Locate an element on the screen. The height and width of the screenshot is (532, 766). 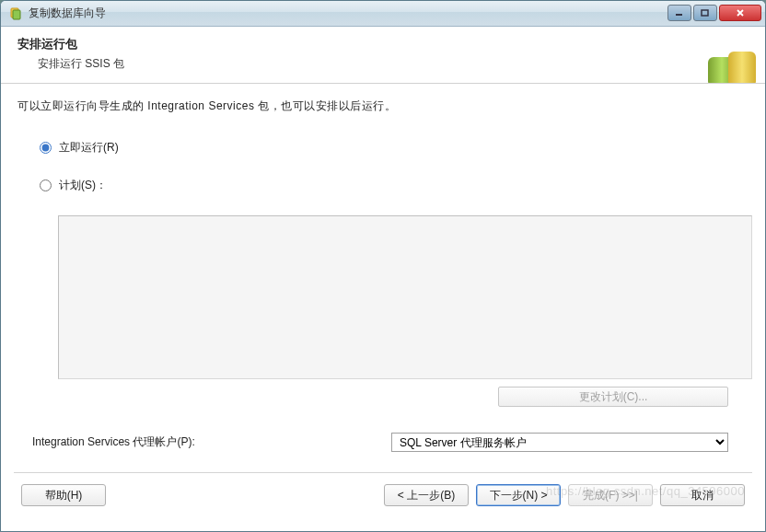
titlebar: 复制数据库向导 is located at coordinates (383, 14).